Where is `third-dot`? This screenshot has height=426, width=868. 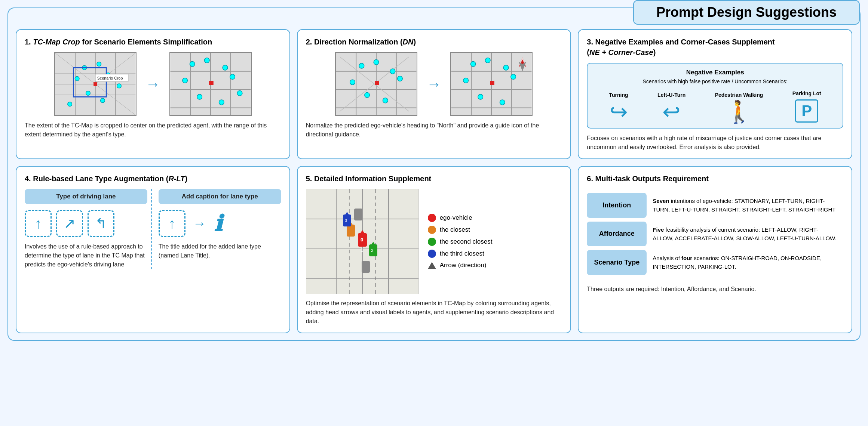
third-dot is located at coordinates (432, 254).